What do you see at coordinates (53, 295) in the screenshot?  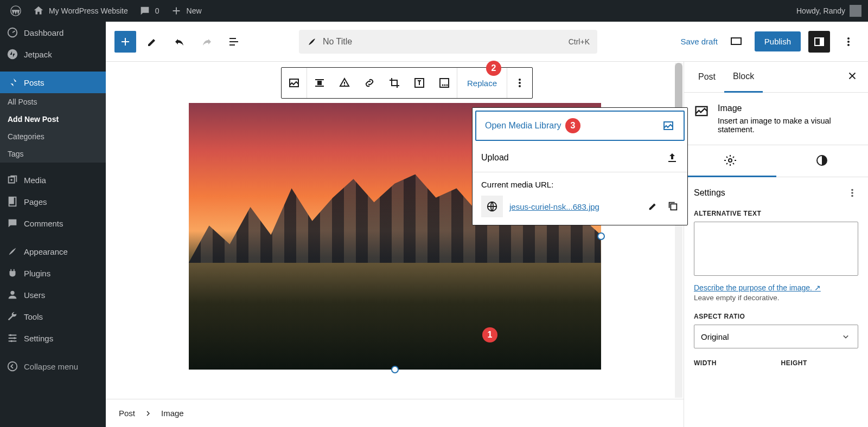 I see `sidebar-item-users: Users` at bounding box center [53, 295].